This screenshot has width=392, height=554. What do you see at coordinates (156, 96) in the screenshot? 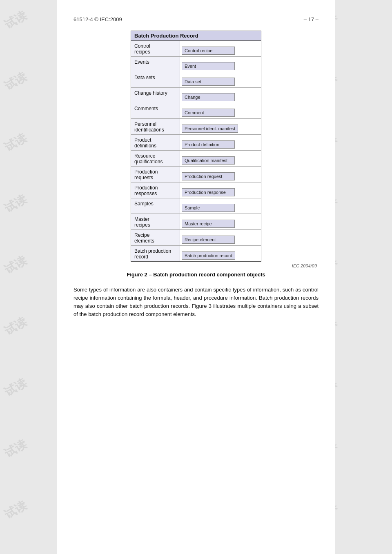
I see `bpr-row-label: Change history` at bounding box center [156, 96].